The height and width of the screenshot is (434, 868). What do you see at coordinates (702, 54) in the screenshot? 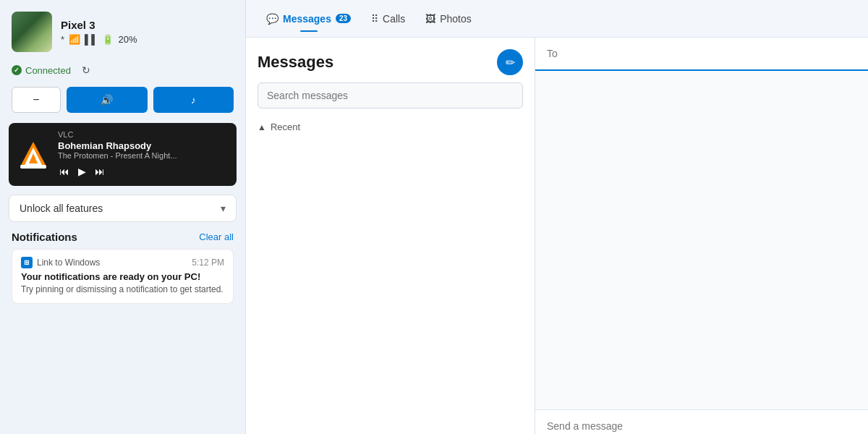
I see `to-input` at bounding box center [702, 54].